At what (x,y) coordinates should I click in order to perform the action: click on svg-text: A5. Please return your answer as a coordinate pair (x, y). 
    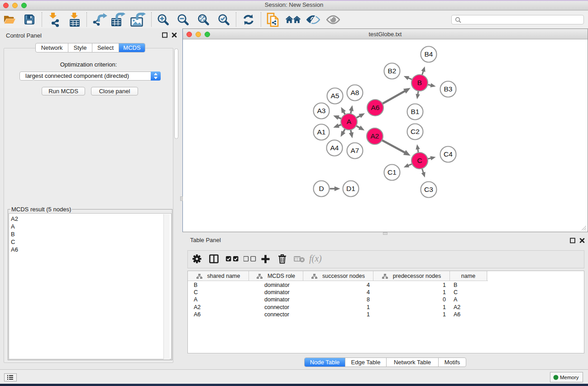
    Looking at the image, I should click on (335, 96).